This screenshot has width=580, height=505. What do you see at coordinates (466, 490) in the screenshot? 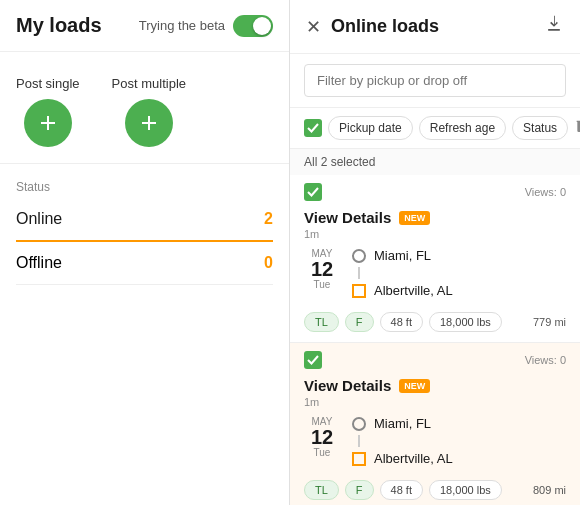
I see `tag-lbs-2: 18,000 lbs` at bounding box center [466, 490].